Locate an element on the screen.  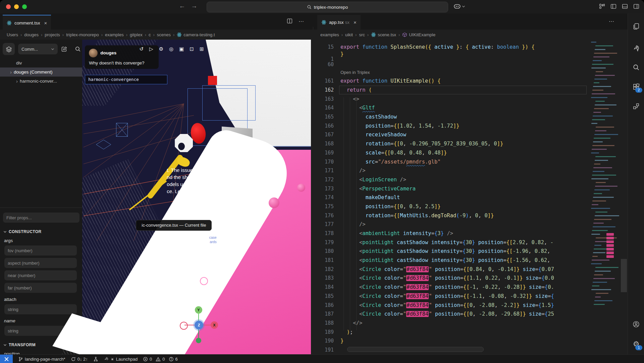
breadcrumb-item: uikit is located at coordinates (349, 35).